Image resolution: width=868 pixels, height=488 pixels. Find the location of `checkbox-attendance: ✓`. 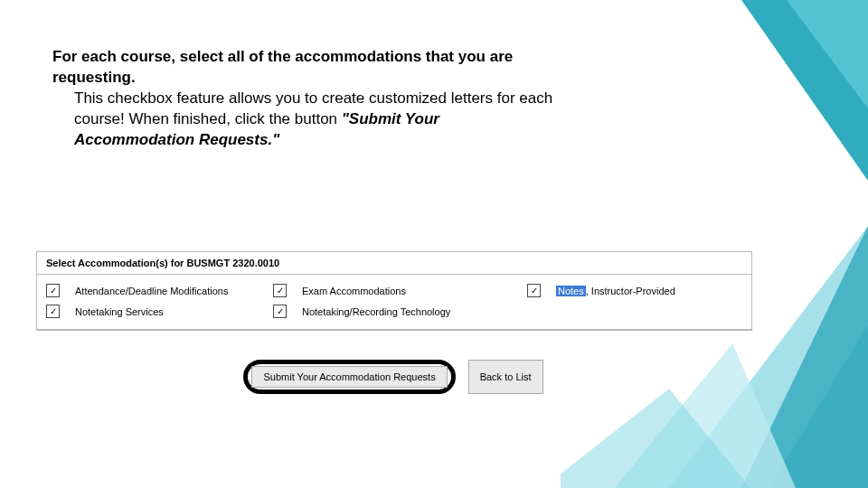

checkbox-attendance: ✓ is located at coordinates (52, 291).